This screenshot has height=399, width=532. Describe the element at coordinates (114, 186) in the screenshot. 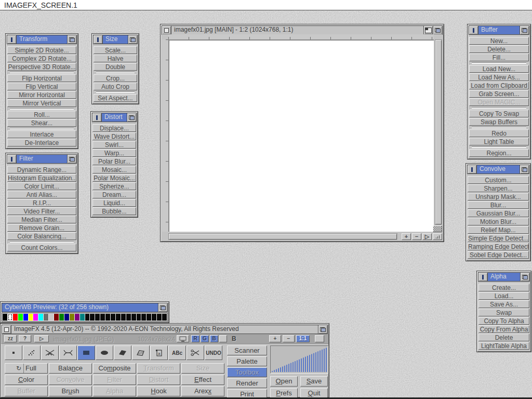

I see `menu-button: Spherize...` at that location.